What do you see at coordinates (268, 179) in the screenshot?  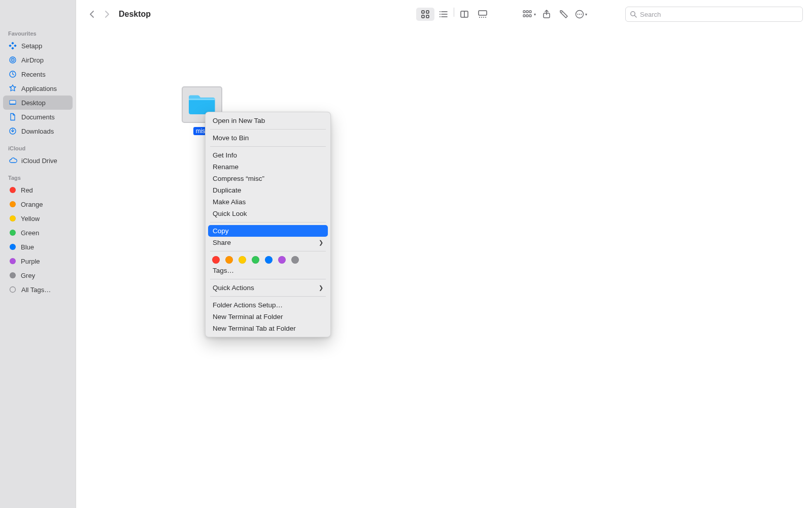 I see `ctx-compress: Compress “misc”` at bounding box center [268, 179].